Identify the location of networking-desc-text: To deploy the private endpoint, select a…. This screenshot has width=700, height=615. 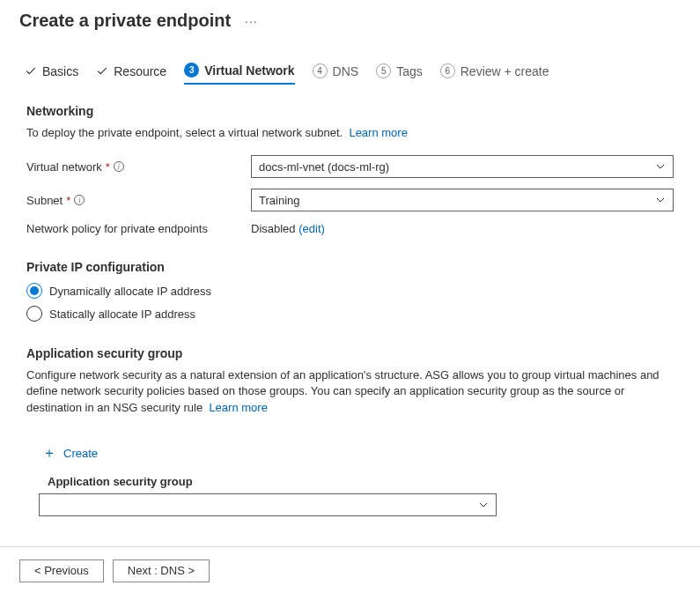
(185, 132).